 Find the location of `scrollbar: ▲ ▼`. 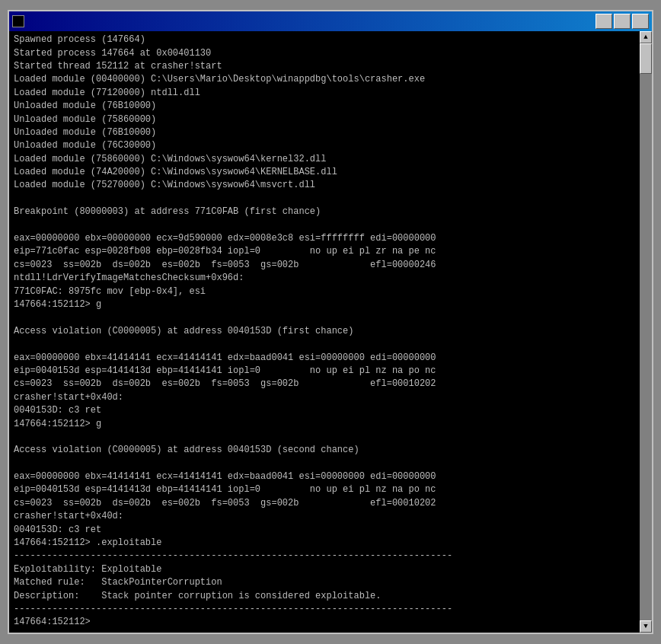

scrollbar: ▲ ▼ is located at coordinates (646, 332).